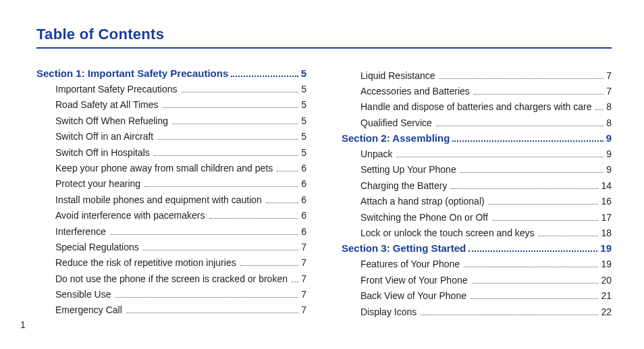 Image resolution: width=644 pixels, height=349 pixels. I want to click on page-number: 1, so click(23, 325).